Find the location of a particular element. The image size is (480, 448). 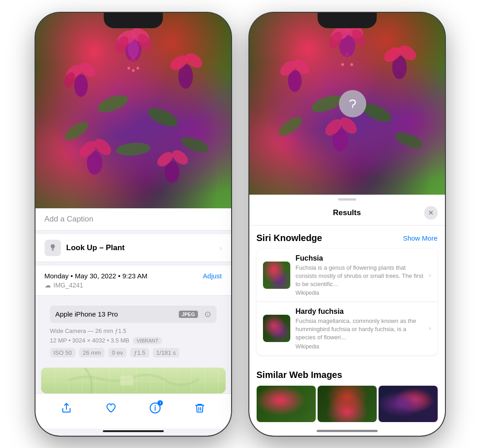

similar-header: Similar Web Images is located at coordinates (347, 375).